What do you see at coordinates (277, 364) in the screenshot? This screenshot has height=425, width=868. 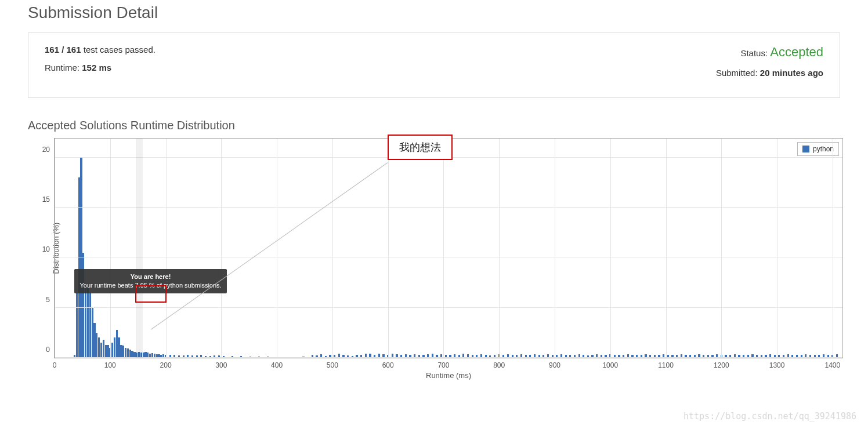 I see `x-tick: 400` at bounding box center [277, 364].